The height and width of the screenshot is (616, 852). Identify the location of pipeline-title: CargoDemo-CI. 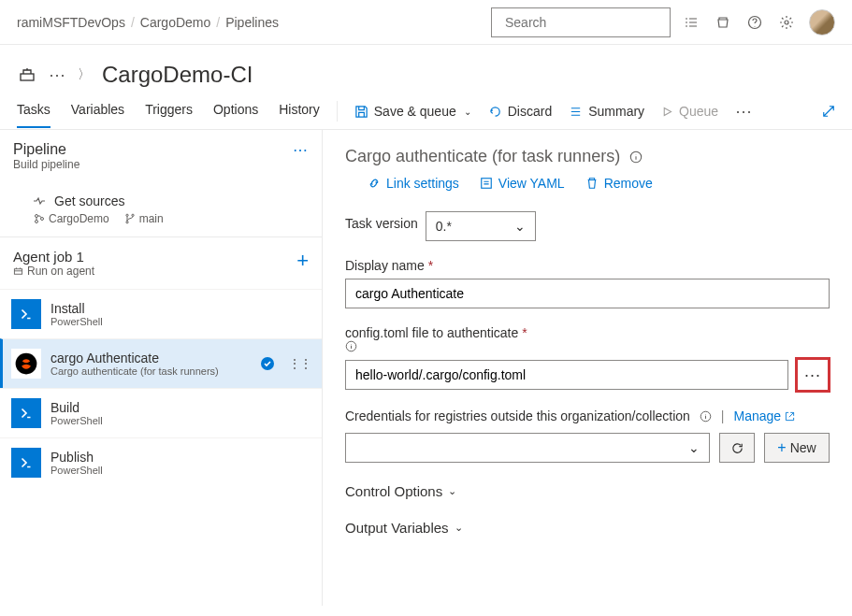
(178, 75).